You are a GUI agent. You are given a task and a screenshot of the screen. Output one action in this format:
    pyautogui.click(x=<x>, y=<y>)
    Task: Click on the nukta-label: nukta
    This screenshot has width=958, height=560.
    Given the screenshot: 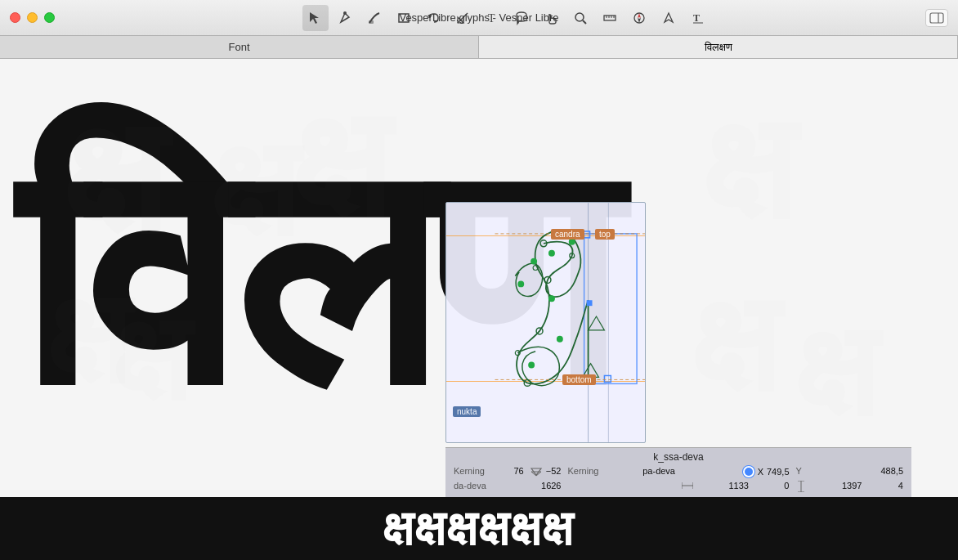 What is the action you would take?
    pyautogui.click(x=467, y=412)
    